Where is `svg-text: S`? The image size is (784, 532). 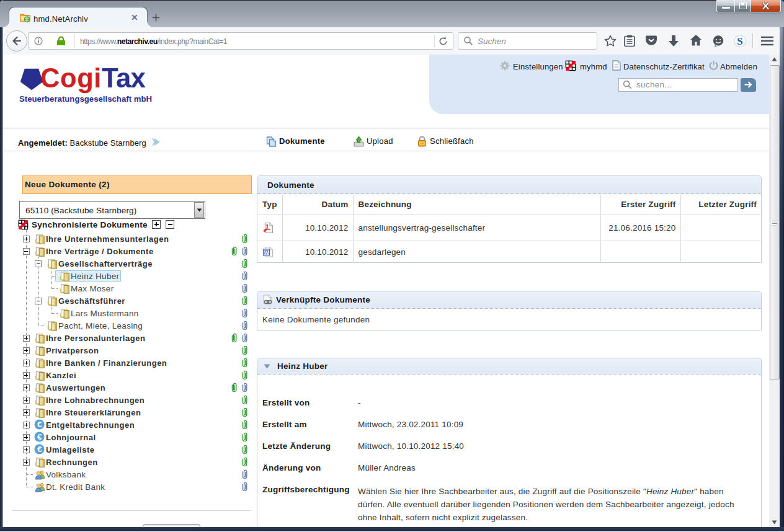 svg-text: S is located at coordinates (739, 41).